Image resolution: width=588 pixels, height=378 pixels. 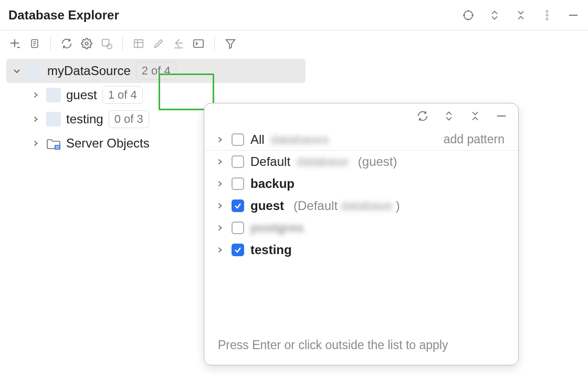 I want to click on popup-row-postgres: postgres, so click(x=361, y=228).